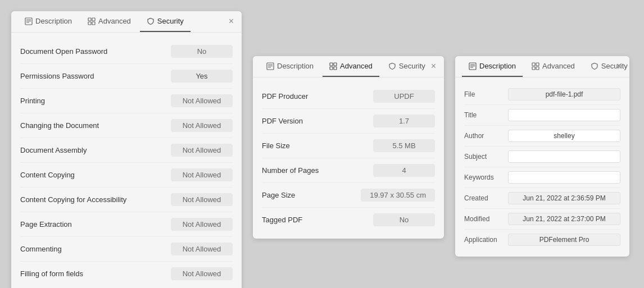 This screenshot has height=288, width=644. Describe the element at coordinates (542, 157) in the screenshot. I see `field-row-subject: Subject` at that location.